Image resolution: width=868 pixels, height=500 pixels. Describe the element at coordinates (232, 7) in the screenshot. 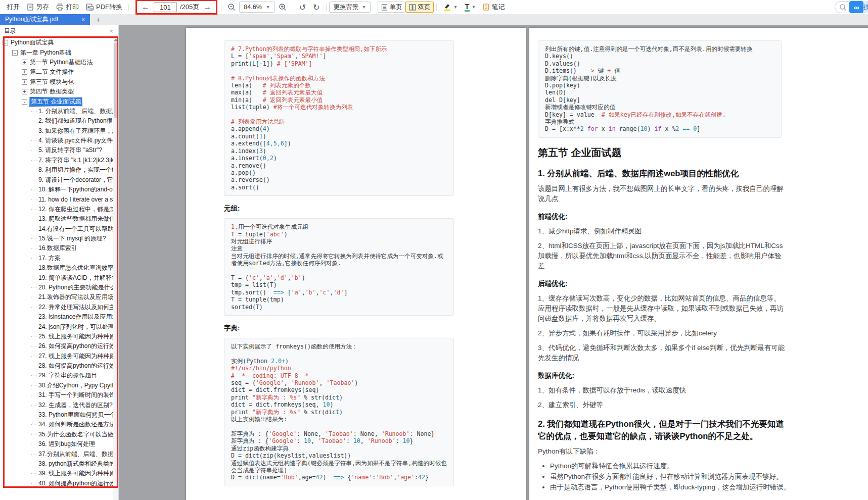

I see `zoom-out-button` at that location.